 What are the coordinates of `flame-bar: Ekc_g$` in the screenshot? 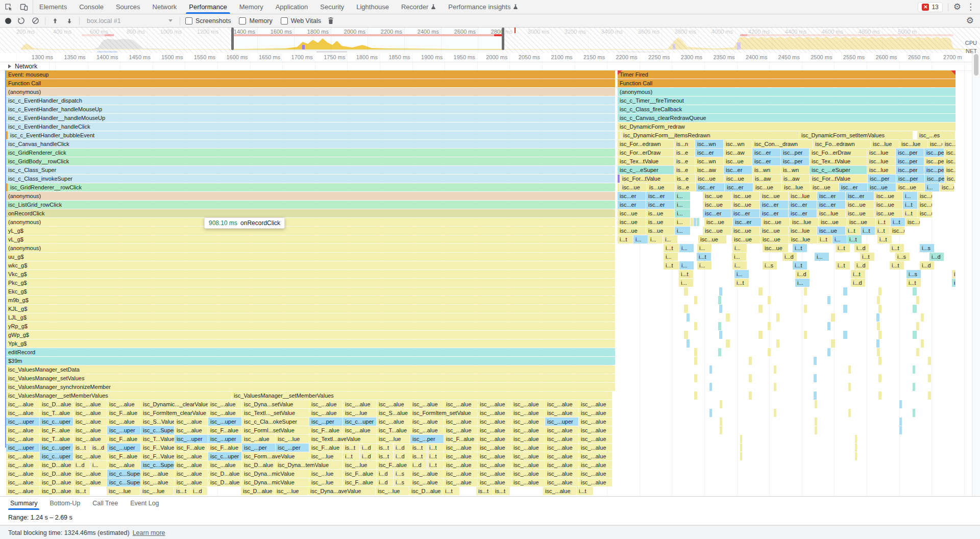 It's located at (310, 291).